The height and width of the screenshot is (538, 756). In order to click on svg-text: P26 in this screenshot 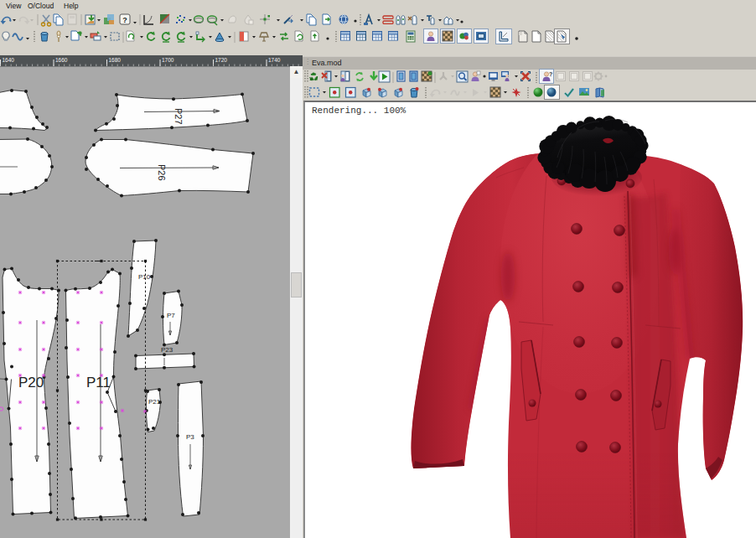, I will do `click(162, 173)`.